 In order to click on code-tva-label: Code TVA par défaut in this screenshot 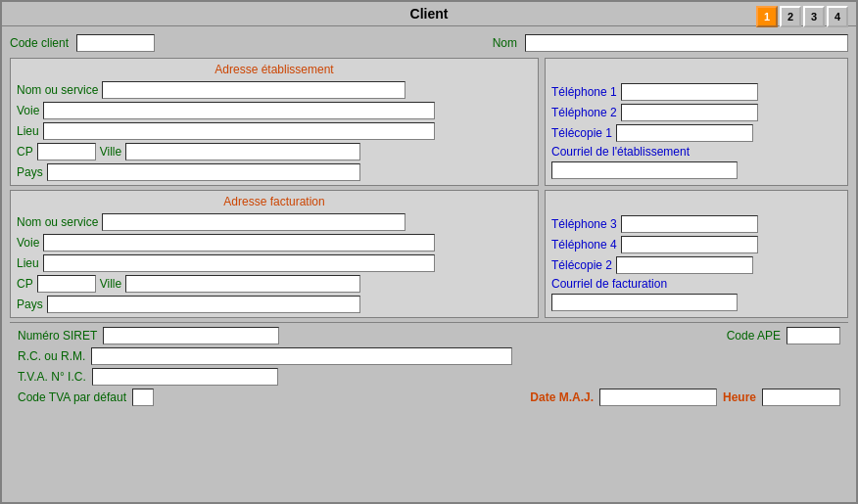, I will do `click(72, 397)`.